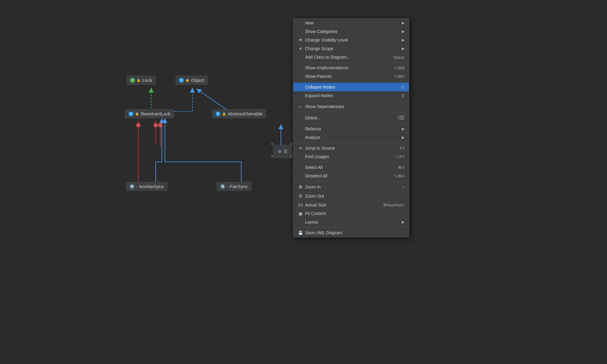 The image size is (607, 364). I want to click on svg-text: S, so click(285, 151).